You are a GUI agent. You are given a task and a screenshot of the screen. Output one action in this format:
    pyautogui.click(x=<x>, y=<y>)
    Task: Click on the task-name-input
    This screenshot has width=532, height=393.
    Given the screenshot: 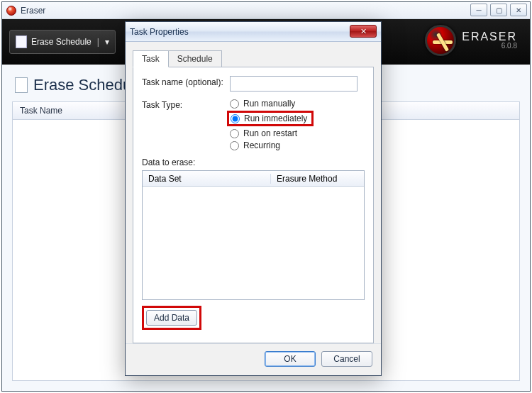 What is the action you would take?
    pyautogui.click(x=294, y=84)
    